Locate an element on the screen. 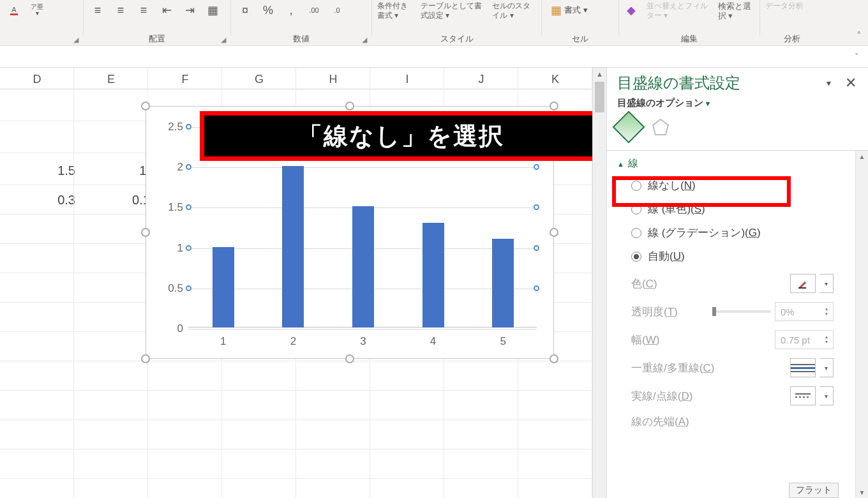  data-analysis-button: データ分析 is located at coordinates (784, 6).